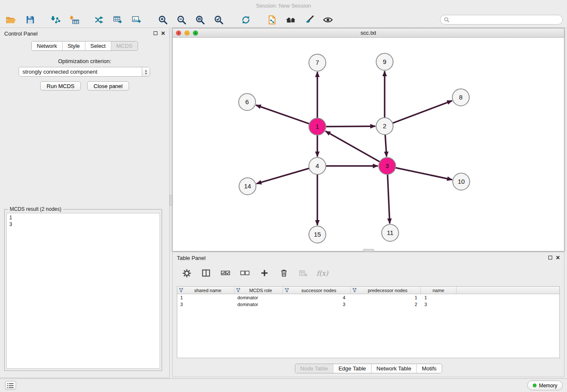  Describe the element at coordinates (385, 62) in the screenshot. I see `graph-node-9: 9` at that location.